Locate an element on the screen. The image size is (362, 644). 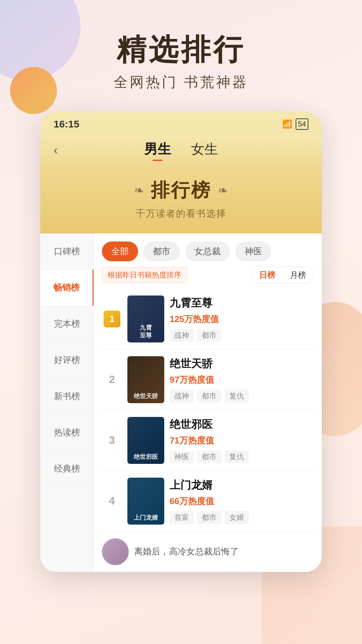
sort-bar: 根据昨日书籍热度排序 日榜 月榜 is located at coordinates (208, 278).